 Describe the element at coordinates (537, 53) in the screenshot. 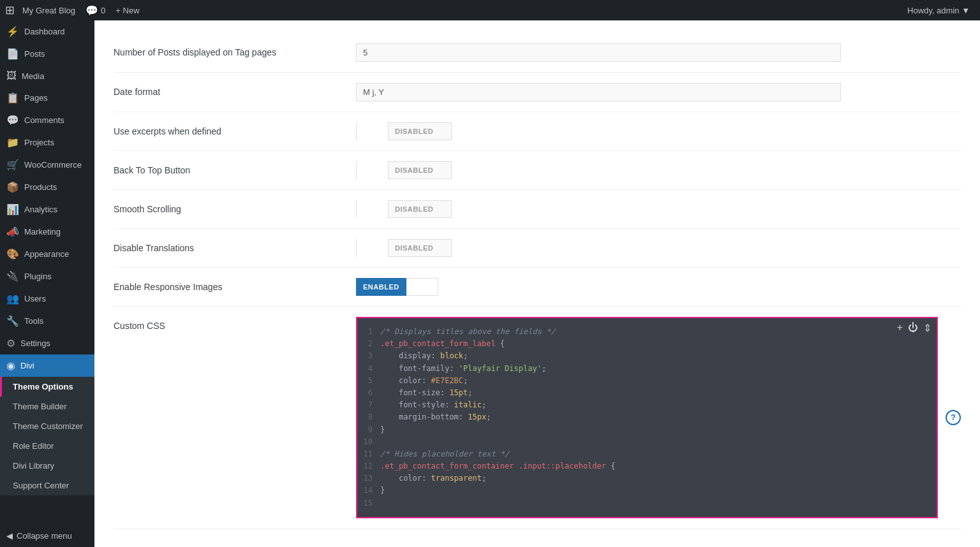

I see `row-num-posts: Number of Posts displayed on Tag pages` at that location.